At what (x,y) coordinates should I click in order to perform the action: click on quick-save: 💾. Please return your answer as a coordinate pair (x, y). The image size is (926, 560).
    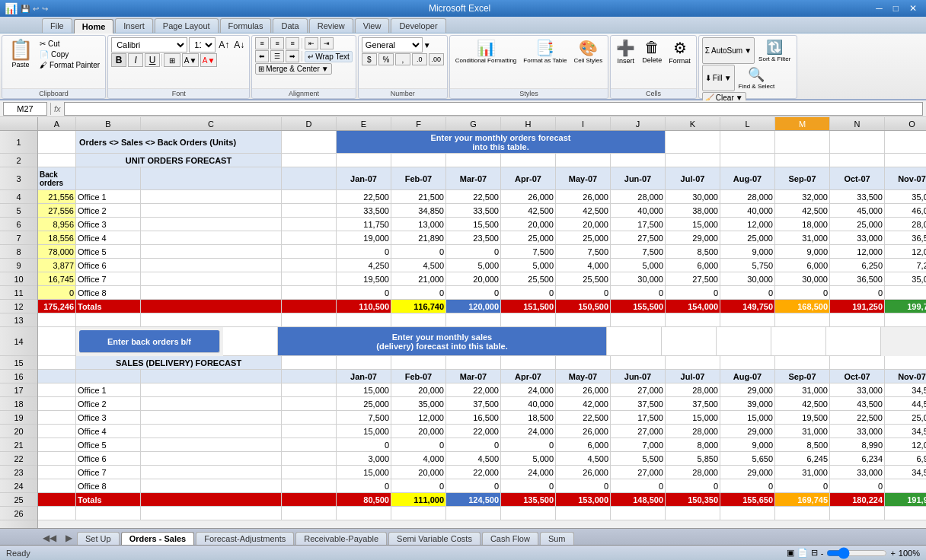
    Looking at the image, I should click on (25, 9).